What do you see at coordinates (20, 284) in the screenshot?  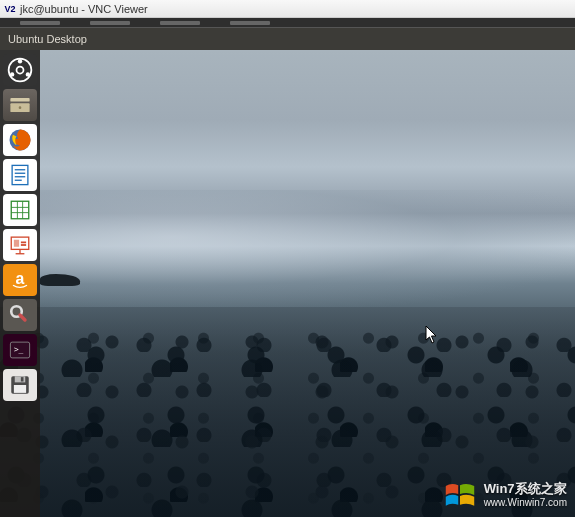 I see `unity-launcher: a >_` at bounding box center [20, 284].